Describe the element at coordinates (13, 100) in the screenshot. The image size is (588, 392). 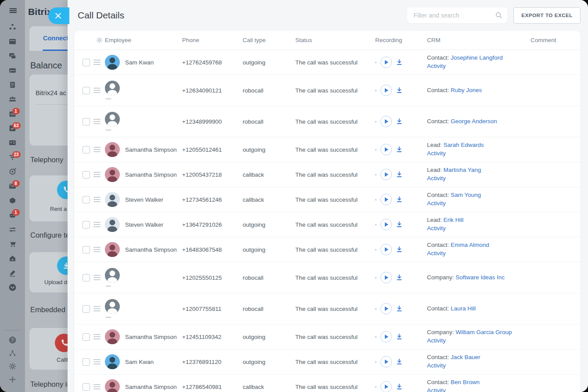
I see `sidebar-item-employees` at that location.